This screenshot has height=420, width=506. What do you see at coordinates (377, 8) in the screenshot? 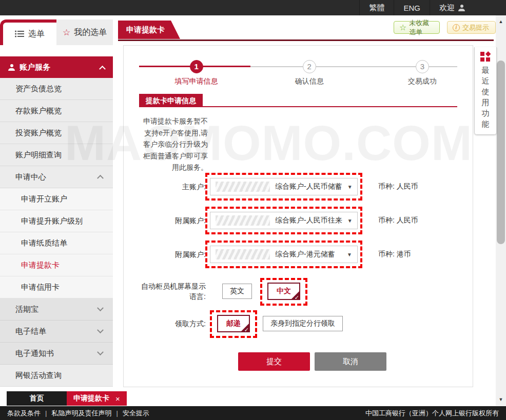
I see `language-traditional-button: 繁體` at bounding box center [377, 8].